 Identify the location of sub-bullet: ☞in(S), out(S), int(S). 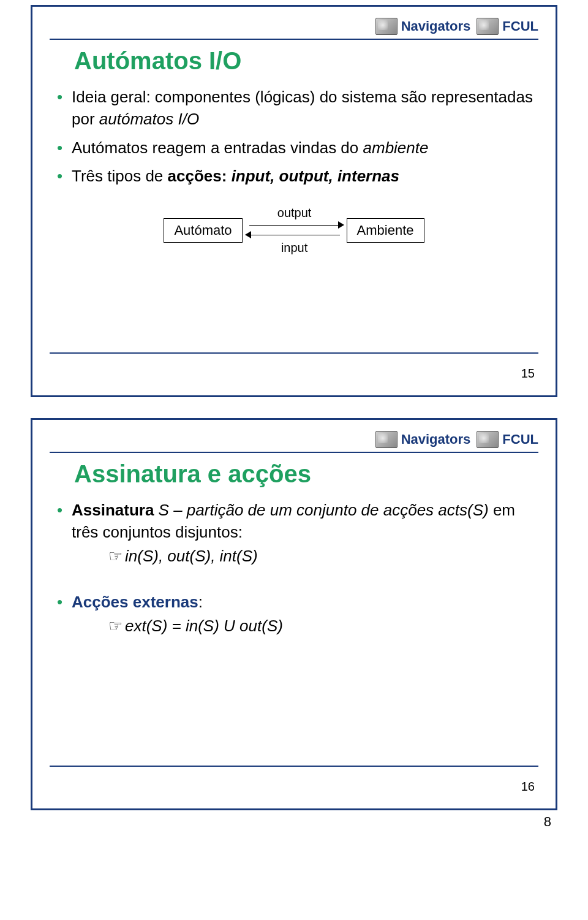
(323, 557).